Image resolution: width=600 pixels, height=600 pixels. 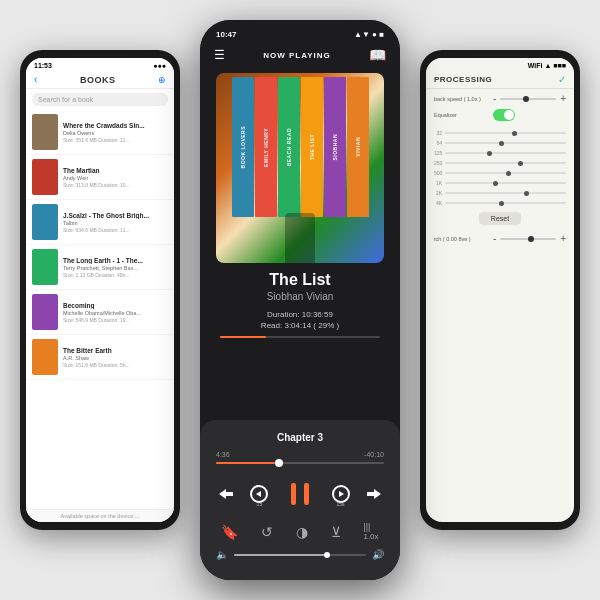 What do you see at coordinates (230, 532) in the screenshot?
I see `bookmark-icon: 🔖` at bounding box center [230, 532].